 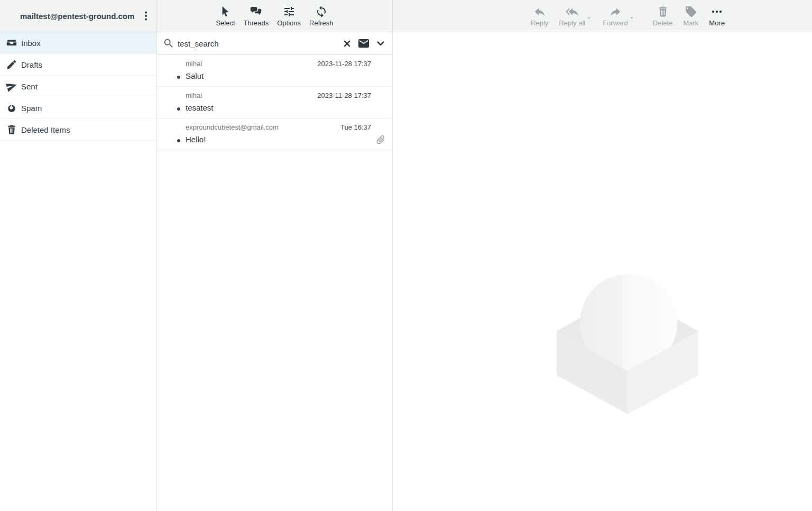 I want to click on clear-search-icon, so click(x=347, y=43).